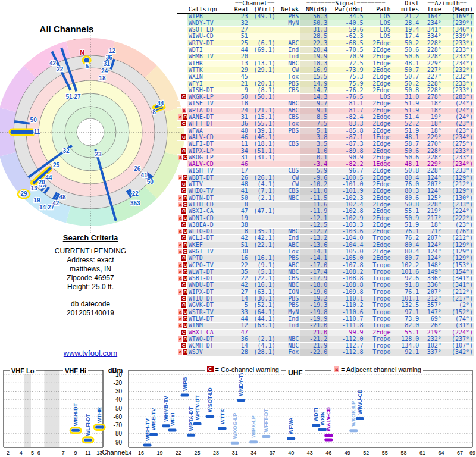  What do you see at coordinates (431, 306) in the screenshot?
I see `azimuth-true-cell: 357°` at bounding box center [431, 306].